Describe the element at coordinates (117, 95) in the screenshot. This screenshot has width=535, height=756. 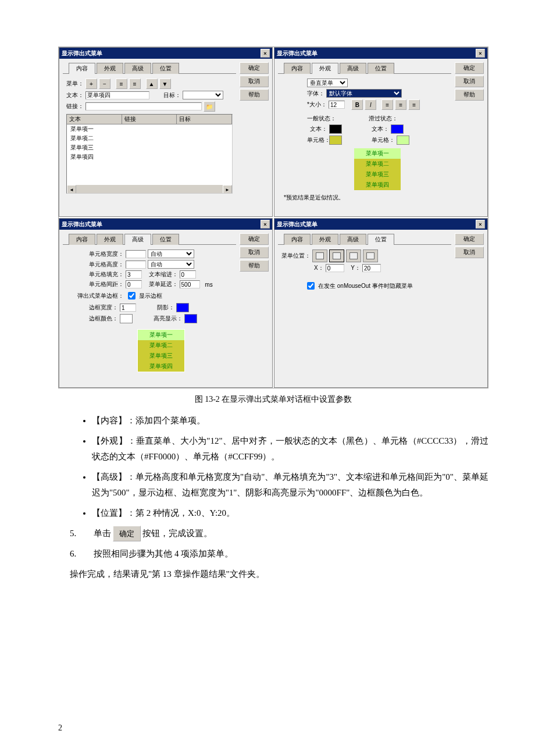
I see `text-input` at that location.